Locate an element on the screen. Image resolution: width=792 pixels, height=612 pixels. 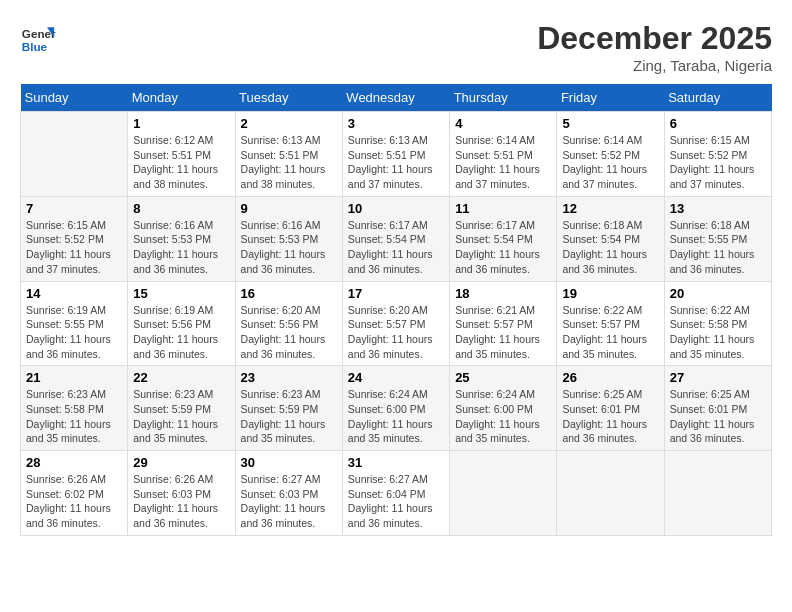
day-number: 8 is located at coordinates (181, 208).